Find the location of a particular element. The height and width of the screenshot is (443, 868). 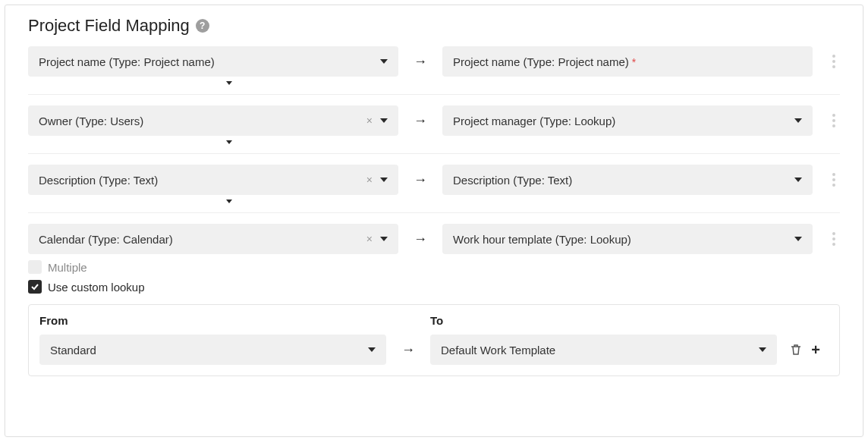

source-field-label: Owner (Type: Users) is located at coordinates (203, 121).